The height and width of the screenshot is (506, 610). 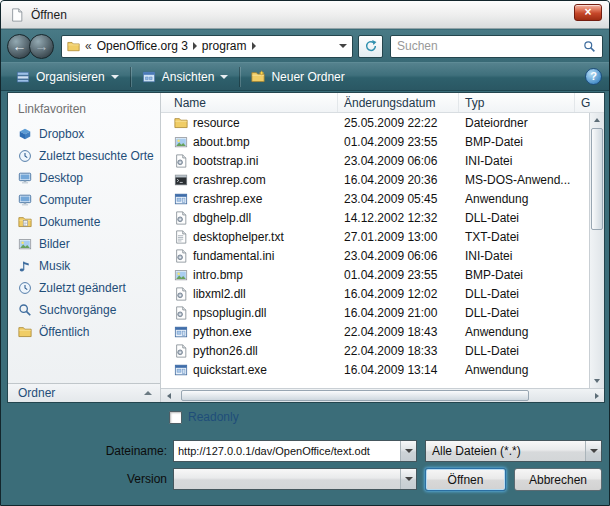 What do you see at coordinates (597, 120) in the screenshot?
I see `scroll-up-button` at bounding box center [597, 120].